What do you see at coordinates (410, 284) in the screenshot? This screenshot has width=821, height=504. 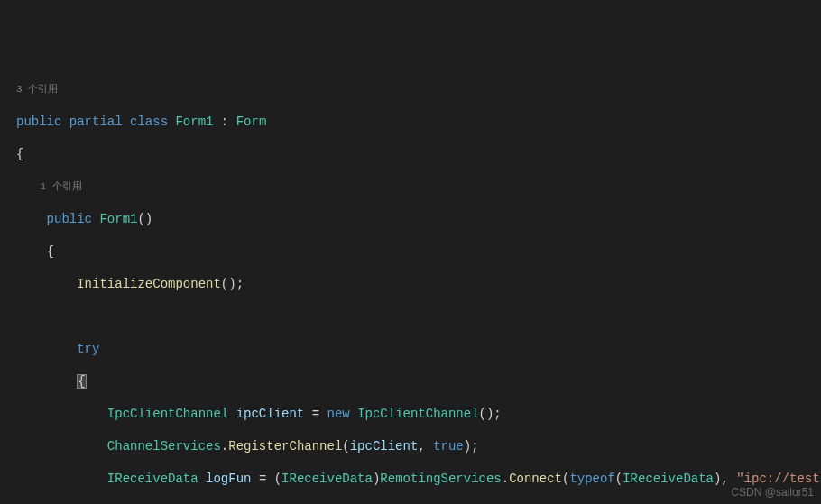 I see `code-line: InitializeComponent();` at bounding box center [410, 284].